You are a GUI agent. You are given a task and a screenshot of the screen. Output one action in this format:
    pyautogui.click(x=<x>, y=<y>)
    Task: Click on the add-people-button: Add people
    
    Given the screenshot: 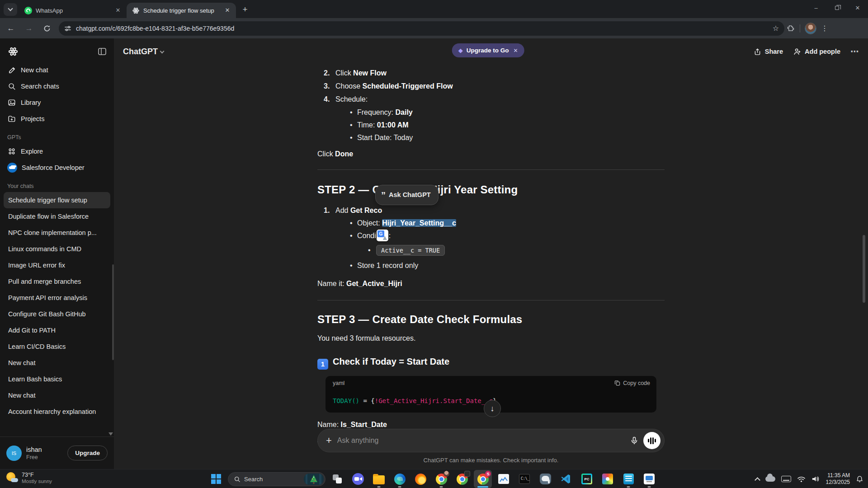 What is the action you would take?
    pyautogui.click(x=816, y=52)
    